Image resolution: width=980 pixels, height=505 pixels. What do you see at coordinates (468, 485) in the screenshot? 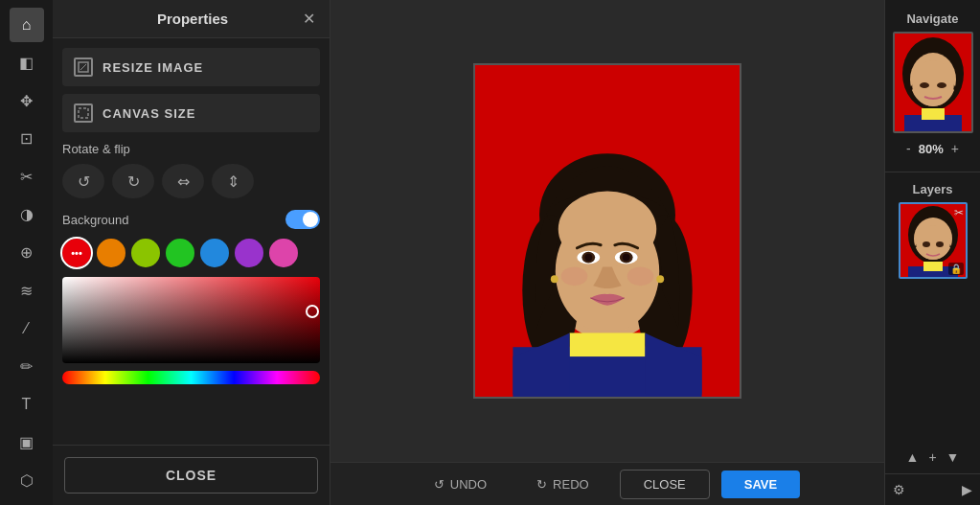
I see `undo-label: UNDO` at bounding box center [468, 485].